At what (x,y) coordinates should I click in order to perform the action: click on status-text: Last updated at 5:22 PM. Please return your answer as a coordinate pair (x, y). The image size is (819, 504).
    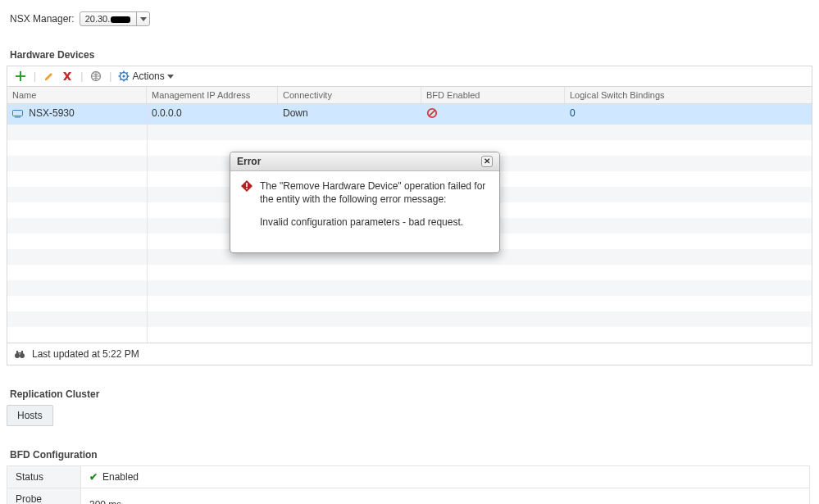
    Looking at the image, I should click on (85, 354).